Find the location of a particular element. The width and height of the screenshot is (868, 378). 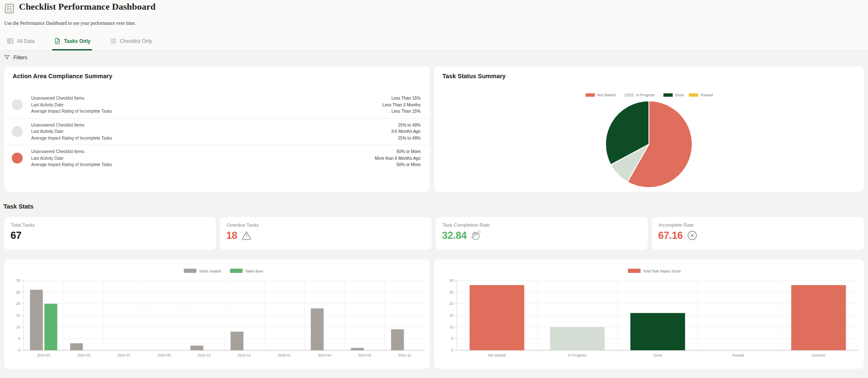

svg-text: 2024-11 is located at coordinates (405, 355).